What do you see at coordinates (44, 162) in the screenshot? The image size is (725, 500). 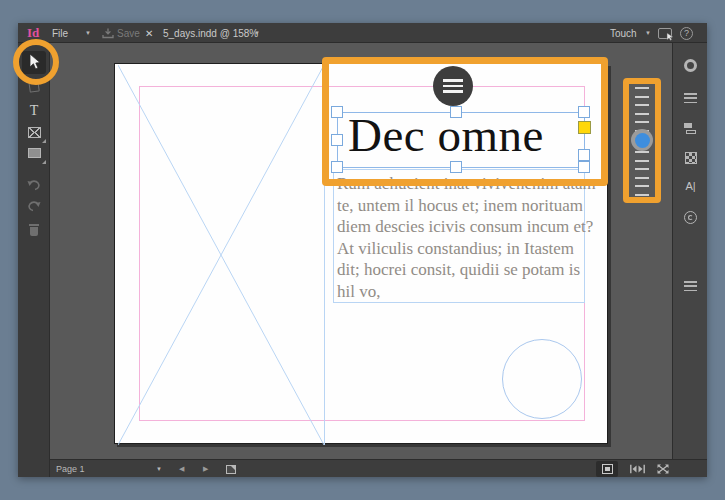 I see `rectangle-tool-flyout-indicator` at bounding box center [44, 162].